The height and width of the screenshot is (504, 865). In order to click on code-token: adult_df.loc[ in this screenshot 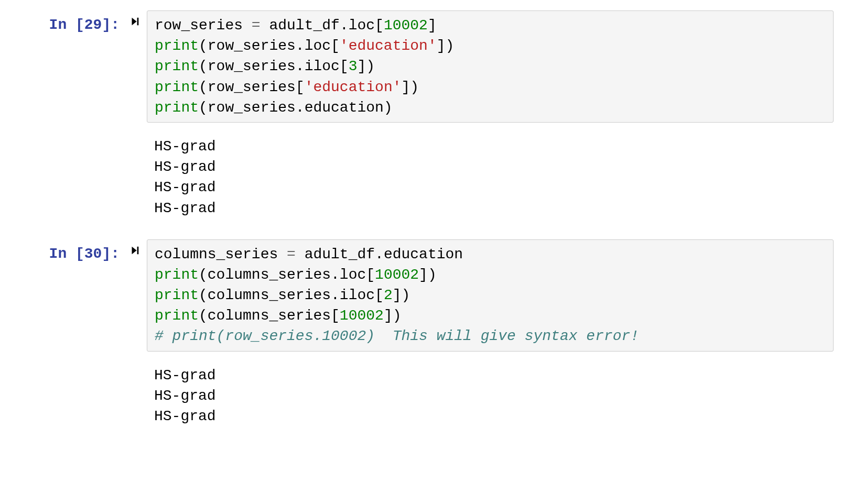, I will do `click(322, 25)`.